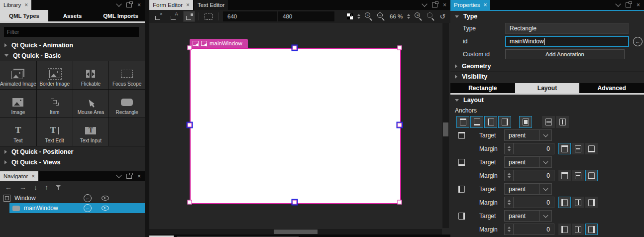  What do you see at coordinates (359, 16) in the screenshot?
I see `background-stepper-icon` at bounding box center [359, 16].